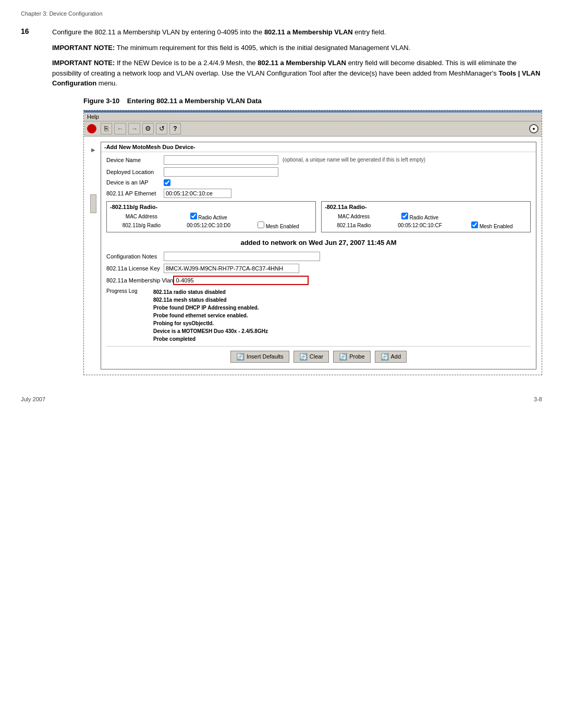  I want to click on app-menubar: Help, so click(313, 117).